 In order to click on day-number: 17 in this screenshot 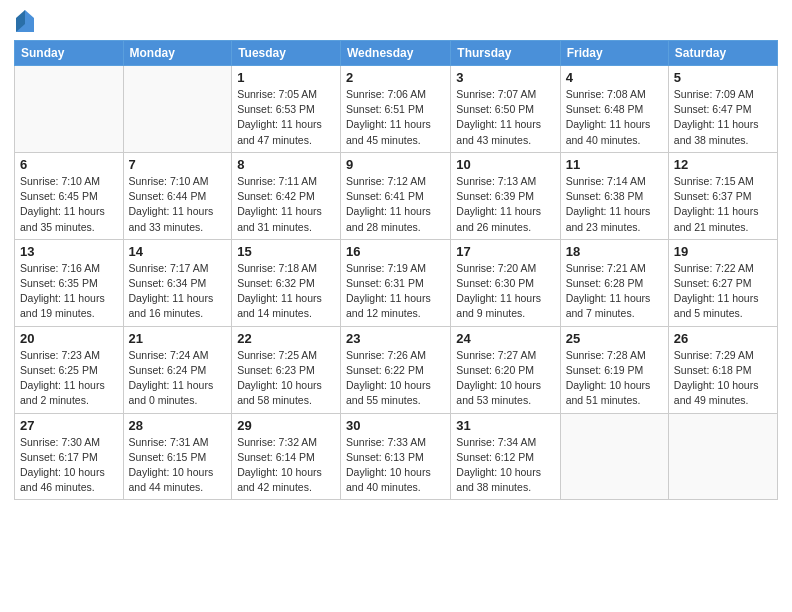, I will do `click(505, 252)`.